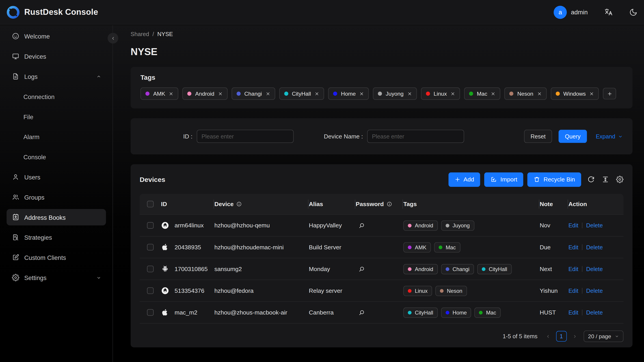 Image resolution: width=644 pixels, height=362 pixels. I want to click on add-button: Add, so click(464, 180).